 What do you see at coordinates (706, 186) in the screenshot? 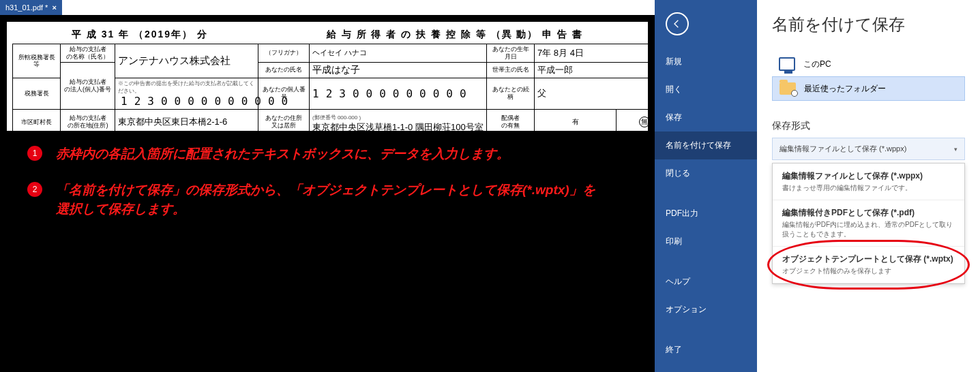
I see `file-menu: 新規開く保存名前を付けて保存閉じるPDF出力印刷ヘルプオプション終了` at bounding box center [706, 186].